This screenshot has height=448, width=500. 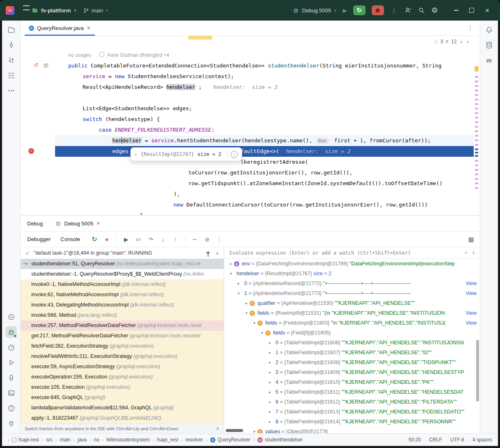 What do you see at coordinates (471, 239) in the screenshot?
I see `layout-settings-icon: ▦` at bounding box center [471, 239].